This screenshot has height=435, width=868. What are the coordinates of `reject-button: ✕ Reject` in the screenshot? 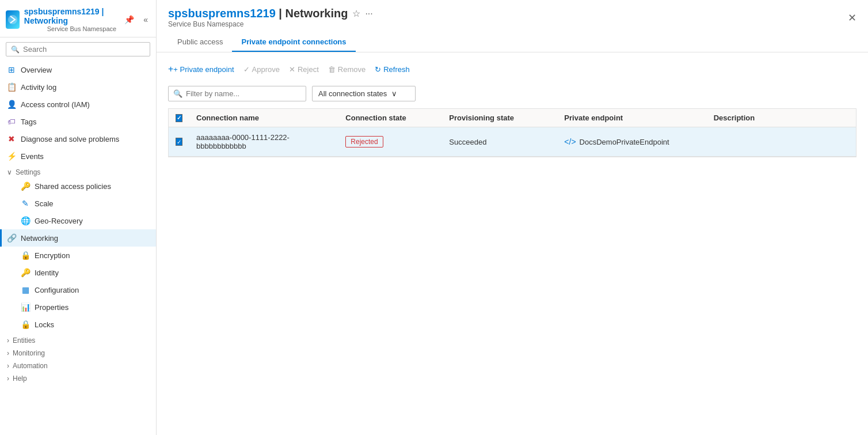 It's located at (304, 69).